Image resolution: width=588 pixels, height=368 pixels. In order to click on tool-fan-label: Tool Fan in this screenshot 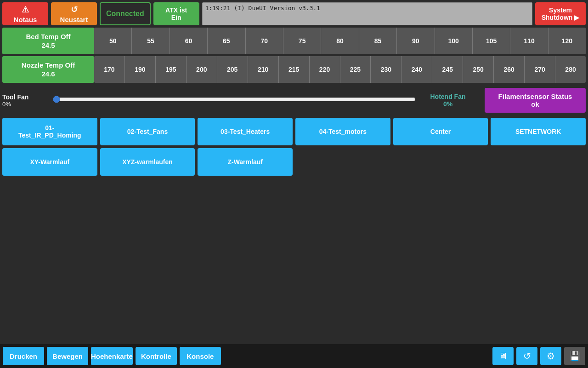, I will do `click(16, 97)`.